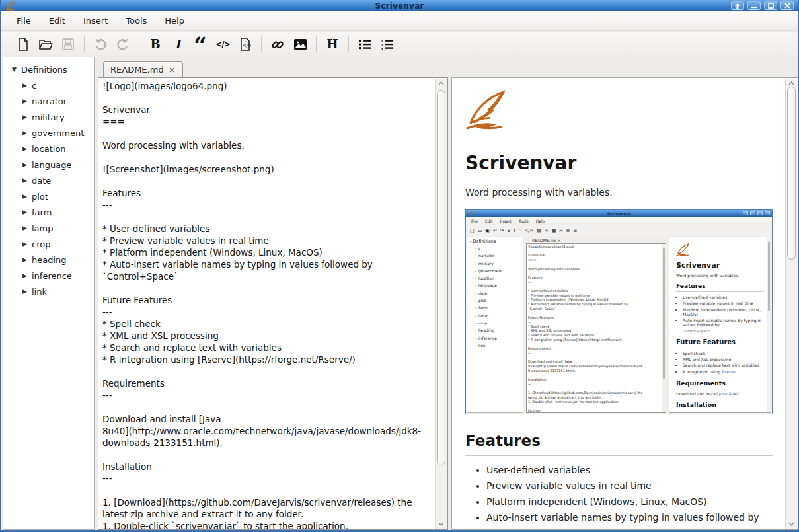 The width and height of the screenshot is (799, 532). I want to click on menu-item: File, so click(24, 21).